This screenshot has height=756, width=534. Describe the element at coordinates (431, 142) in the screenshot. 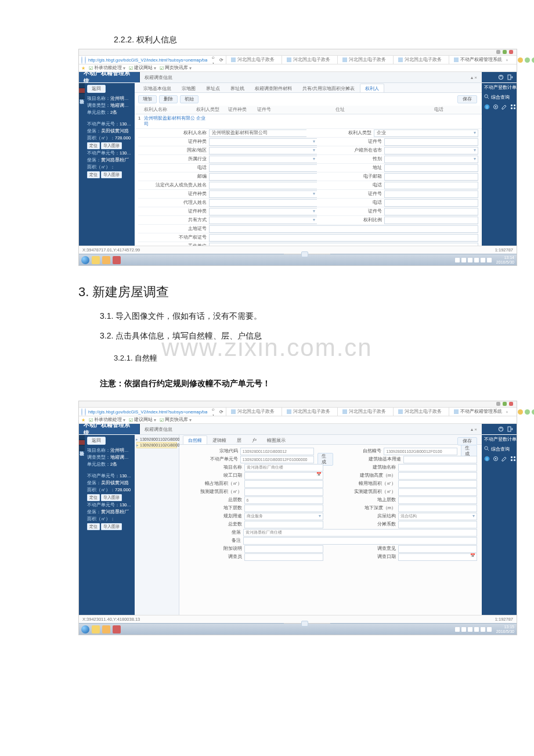

I see `id-number-input` at that location.